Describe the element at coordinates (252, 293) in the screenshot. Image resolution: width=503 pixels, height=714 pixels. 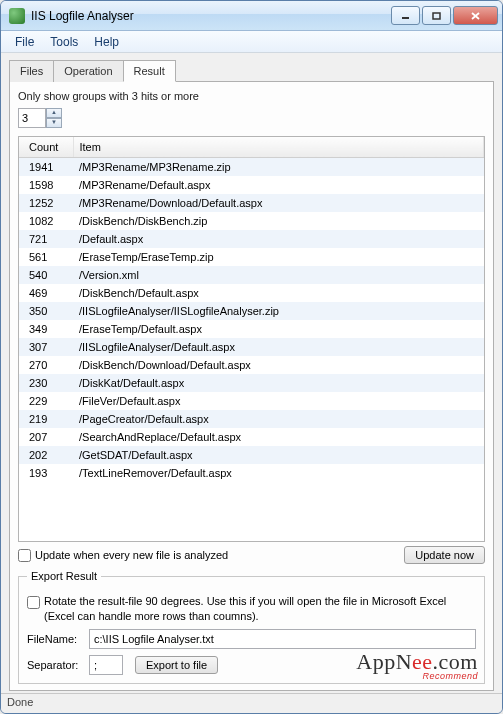
I see `table-row: 469/DiskBench/Default.aspx` at that location.